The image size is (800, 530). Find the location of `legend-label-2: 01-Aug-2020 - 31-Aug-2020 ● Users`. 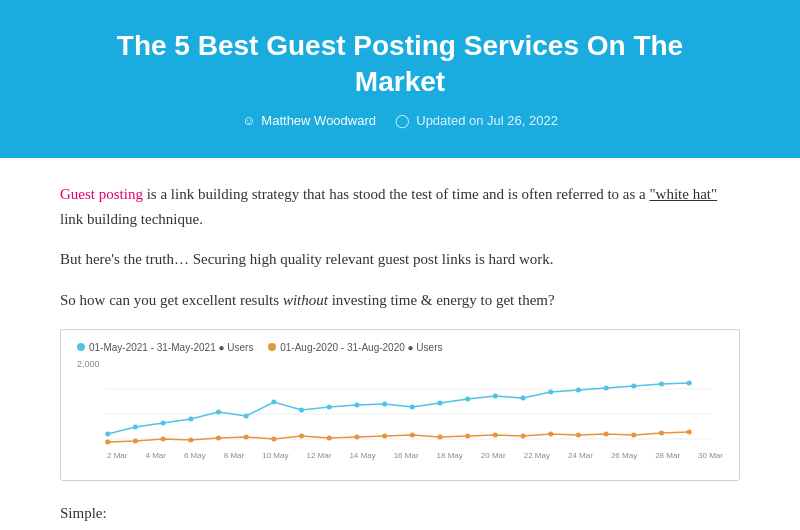

legend-label-2: 01-Aug-2020 - 31-Aug-2020 ● Users is located at coordinates (361, 348).